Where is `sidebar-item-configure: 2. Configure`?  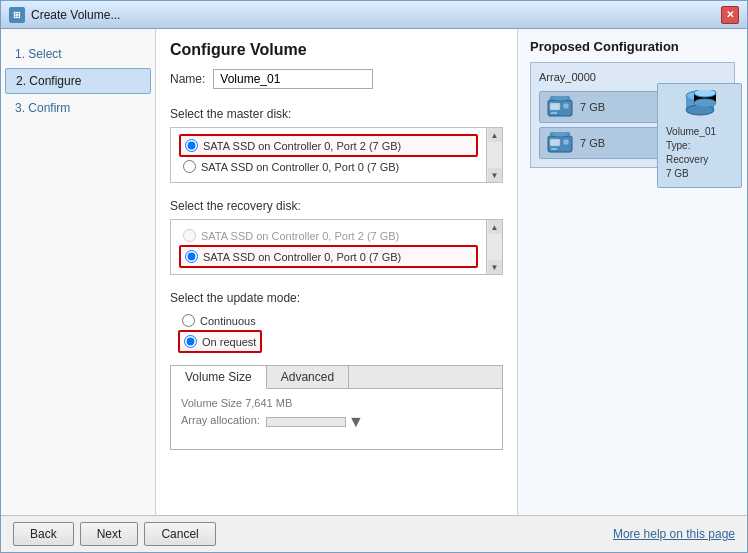
sidebar-item-configure: 2. Configure is located at coordinates (78, 81).